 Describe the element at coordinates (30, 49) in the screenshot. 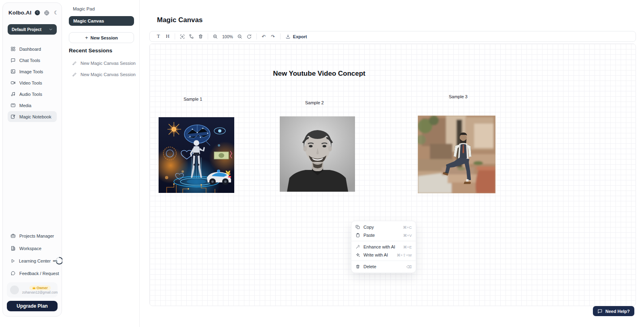

I see `nav-label: Dashboard` at that location.